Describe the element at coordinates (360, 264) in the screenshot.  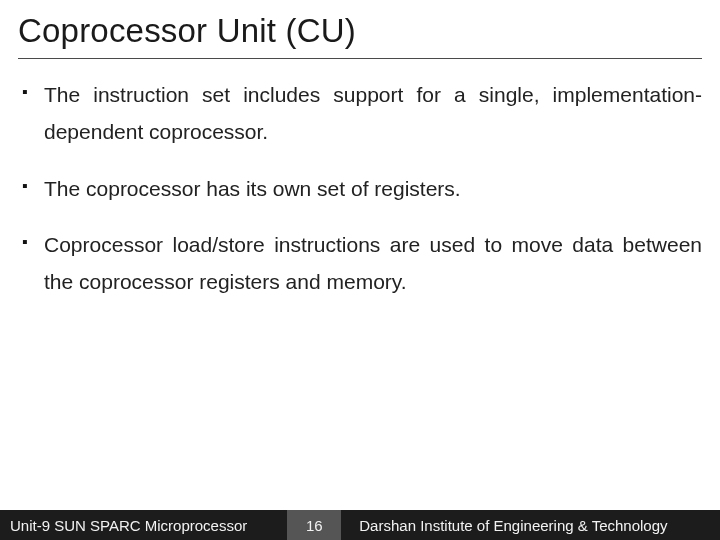
I see `bullet-item: Coprocessor load/store instructions are …` at that location.